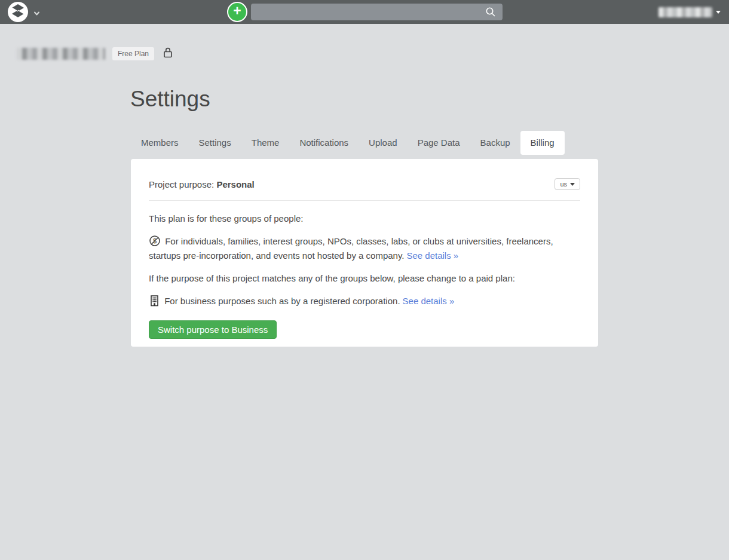 Image resolution: width=729 pixels, height=560 pixels. What do you see at coordinates (37, 14) in the screenshot?
I see `project-switcher-chevron-down-icon` at bounding box center [37, 14].